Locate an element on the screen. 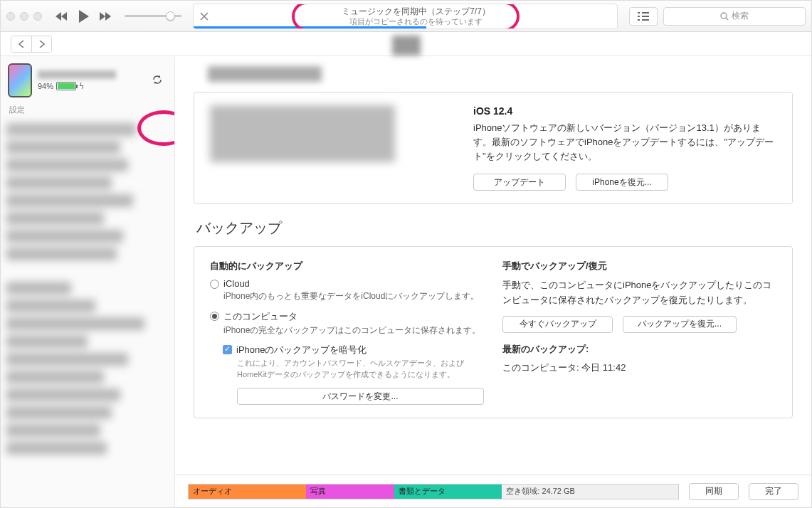 The image size is (812, 508). radio-this-computer: このコンピュータ is located at coordinates (347, 317).